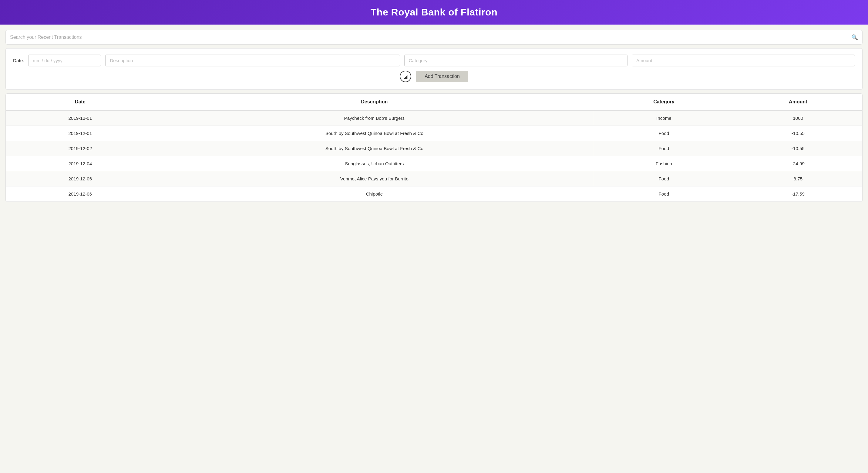 Image resolution: width=868 pixels, height=473 pixels. What do you see at coordinates (442, 76) in the screenshot?
I see `add-transaction-button: Add Transaction` at bounding box center [442, 76].